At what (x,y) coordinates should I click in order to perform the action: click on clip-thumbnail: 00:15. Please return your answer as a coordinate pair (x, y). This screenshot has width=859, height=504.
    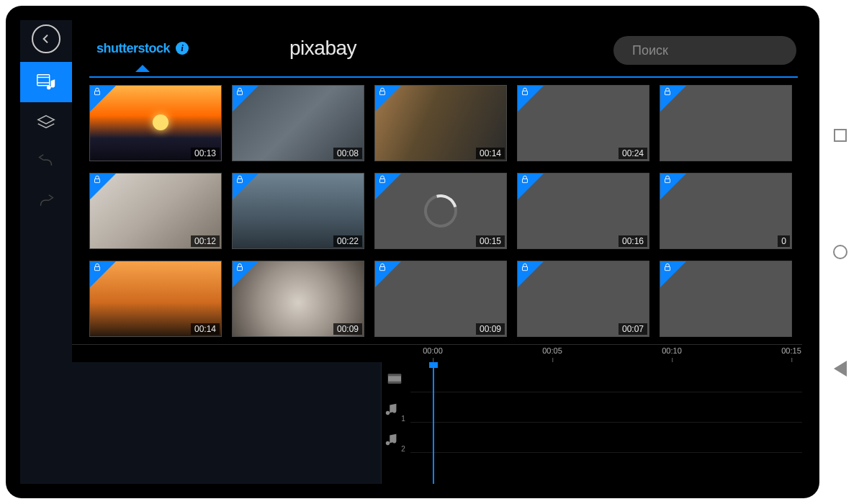
    Looking at the image, I should click on (441, 211).